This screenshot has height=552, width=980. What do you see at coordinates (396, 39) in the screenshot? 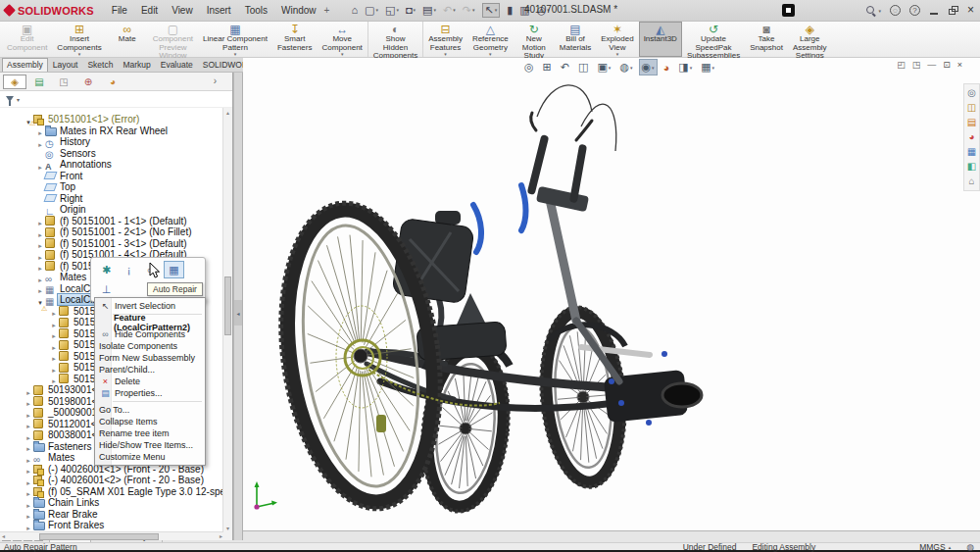
I see `show-hidden-components-button: ◐ Show Hidden Components ▾` at bounding box center [396, 39].